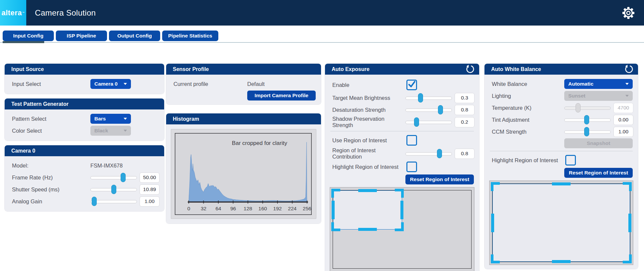 The image size is (644, 271). What do you see at coordinates (233, 208) in the screenshot?
I see `svg-text: 96` at bounding box center [233, 208].